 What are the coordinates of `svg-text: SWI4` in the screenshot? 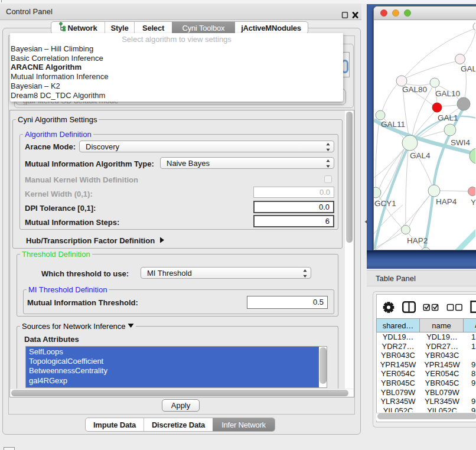 It's located at (461, 143).